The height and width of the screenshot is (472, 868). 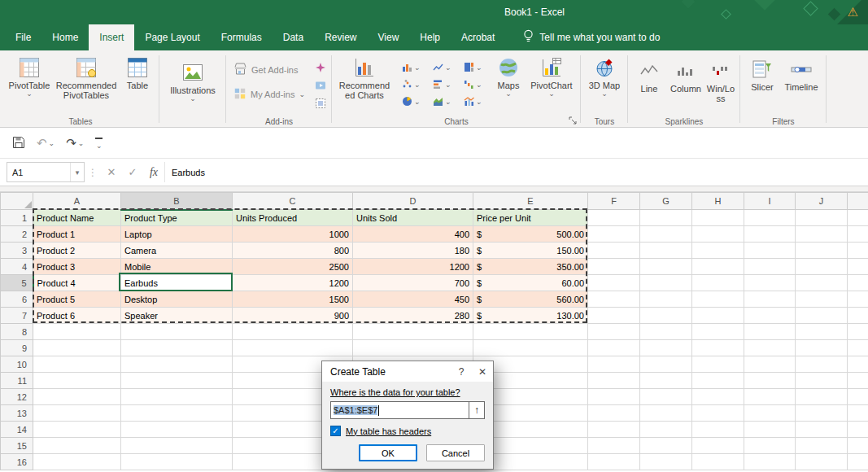 What do you see at coordinates (530, 251) in the screenshot?
I see `cell-E3: $150.00` at bounding box center [530, 251].